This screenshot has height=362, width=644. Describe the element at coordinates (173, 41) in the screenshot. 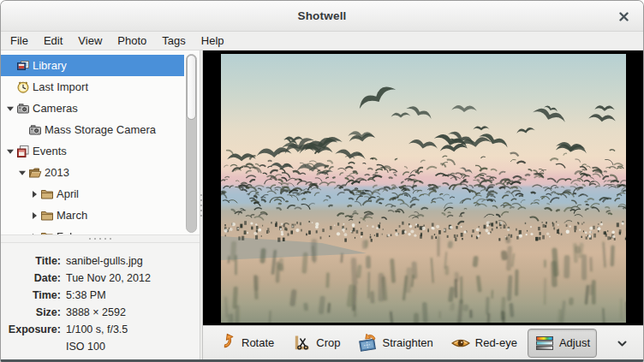

I see `menu-tags: Tags` at that location.